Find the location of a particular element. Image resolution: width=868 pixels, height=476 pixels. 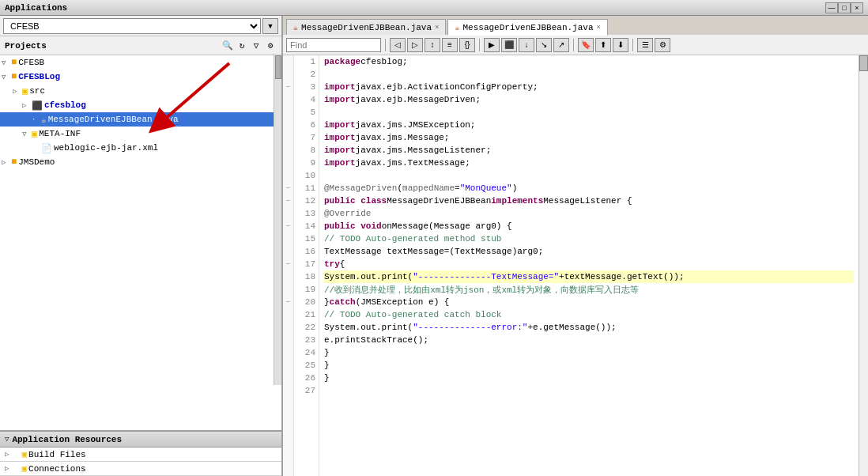

section-label: Build Files is located at coordinates (57, 455).